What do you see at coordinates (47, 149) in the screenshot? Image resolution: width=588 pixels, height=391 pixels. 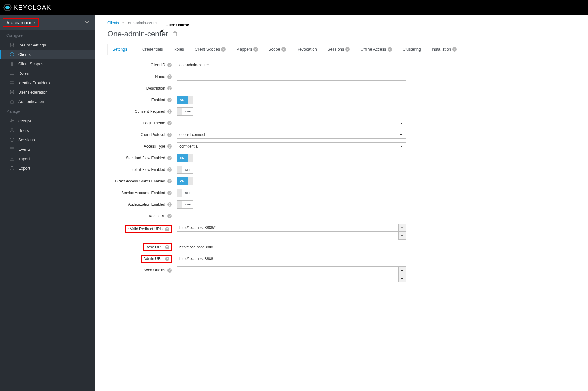 I see `sidebar-item-events: Events` at bounding box center [47, 149].